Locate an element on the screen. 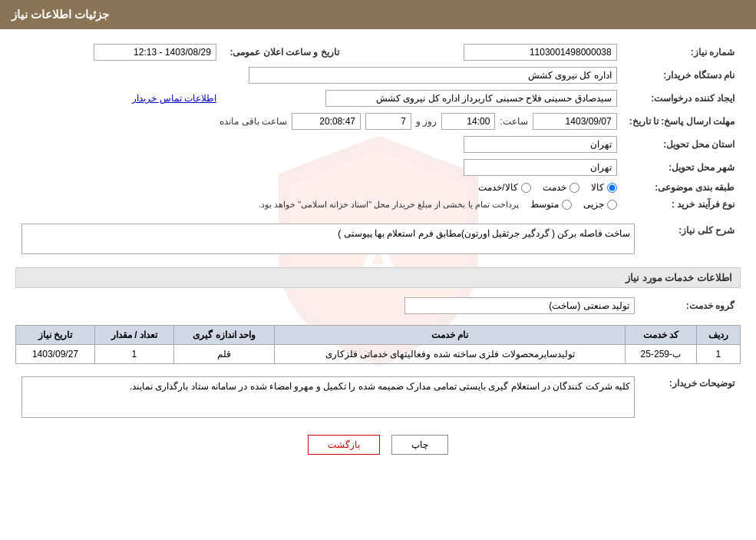 Image resolution: width=756 pixels, height=540 pixels. col-service-name: نام خدمت is located at coordinates (450, 335).